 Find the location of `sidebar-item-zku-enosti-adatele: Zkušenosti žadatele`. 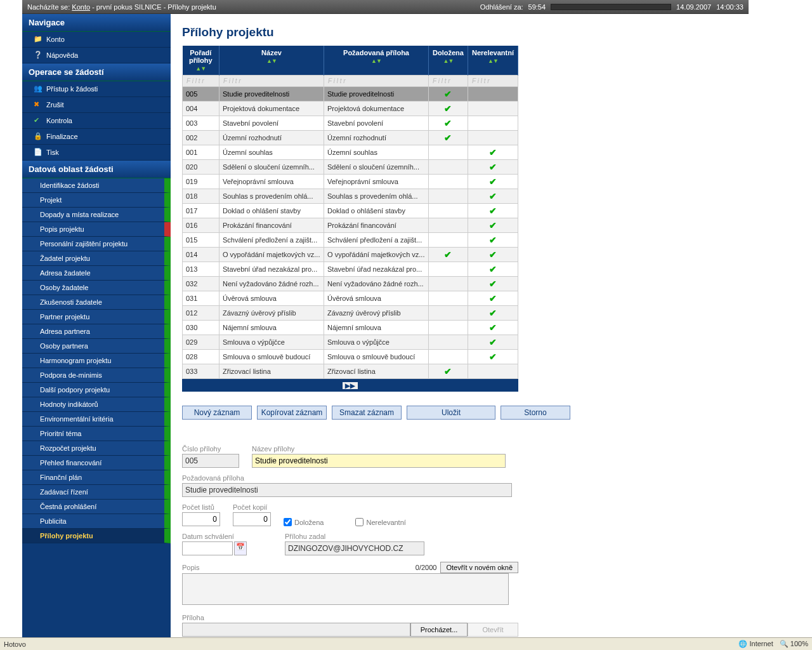

sidebar-item-zku-enosti-adatele: Zkušenosti žadatele is located at coordinates (96, 302).